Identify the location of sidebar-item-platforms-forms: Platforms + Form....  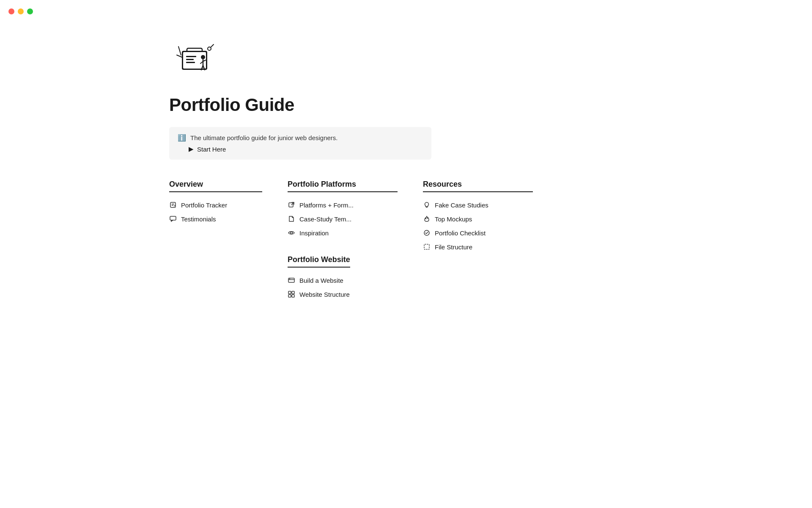
(343, 205).